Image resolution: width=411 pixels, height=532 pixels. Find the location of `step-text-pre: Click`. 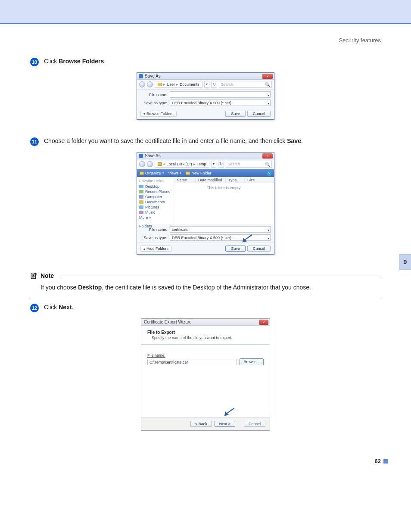

step-text-pre: Click is located at coordinates (51, 61).